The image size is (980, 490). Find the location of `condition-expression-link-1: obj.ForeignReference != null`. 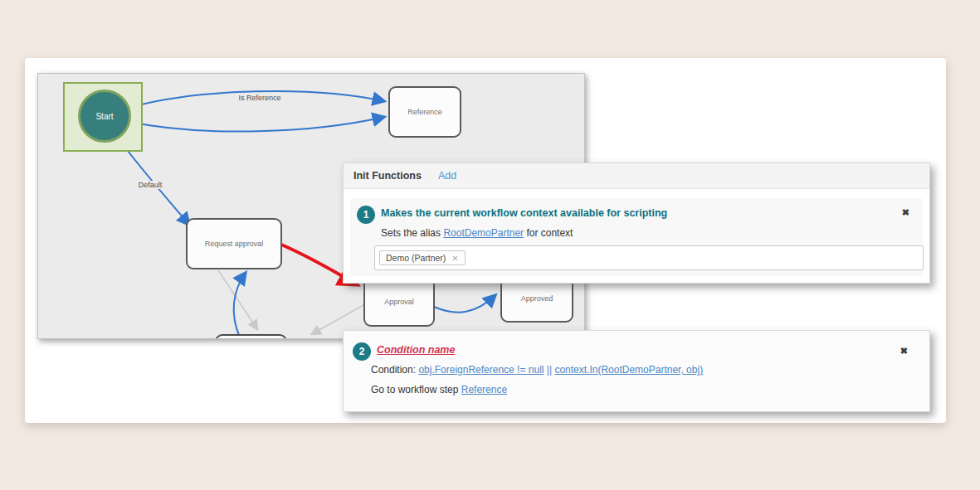

condition-expression-link-1: obj.ForeignReference != null is located at coordinates (481, 370).